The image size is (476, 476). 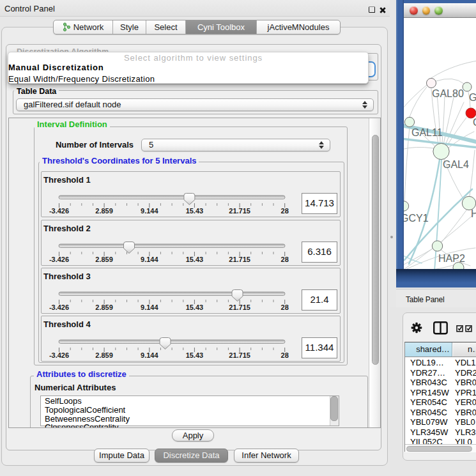 I want to click on svg-text: GA, so click(x=473, y=97).